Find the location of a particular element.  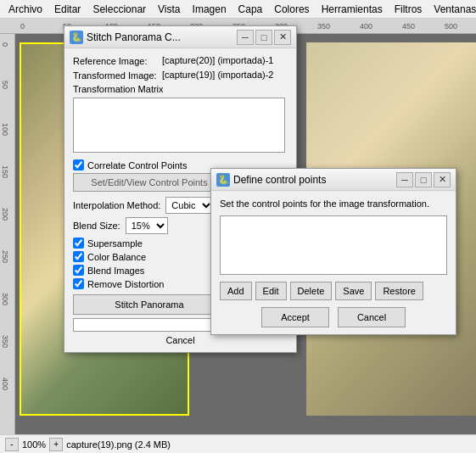

color-balance-checkbox is located at coordinates (78, 256).